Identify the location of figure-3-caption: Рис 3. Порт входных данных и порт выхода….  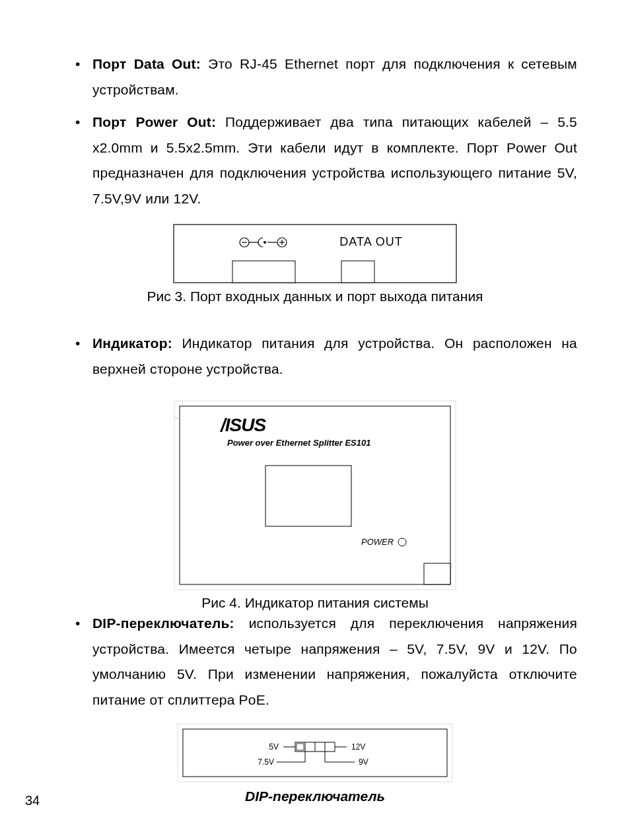
(315, 297).